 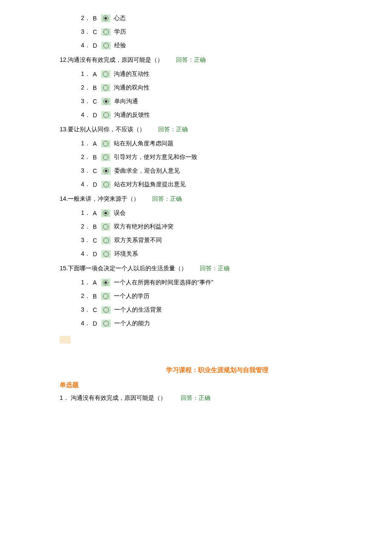 What do you see at coordinates (228, 171) in the screenshot?
I see `option-item: 3．C委曲求全，迎合别人意见` at bounding box center [228, 171].